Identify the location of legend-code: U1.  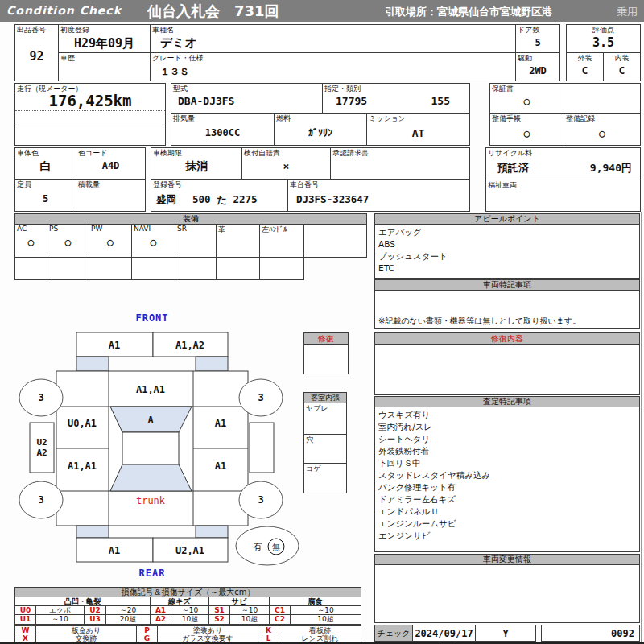
(26, 620).